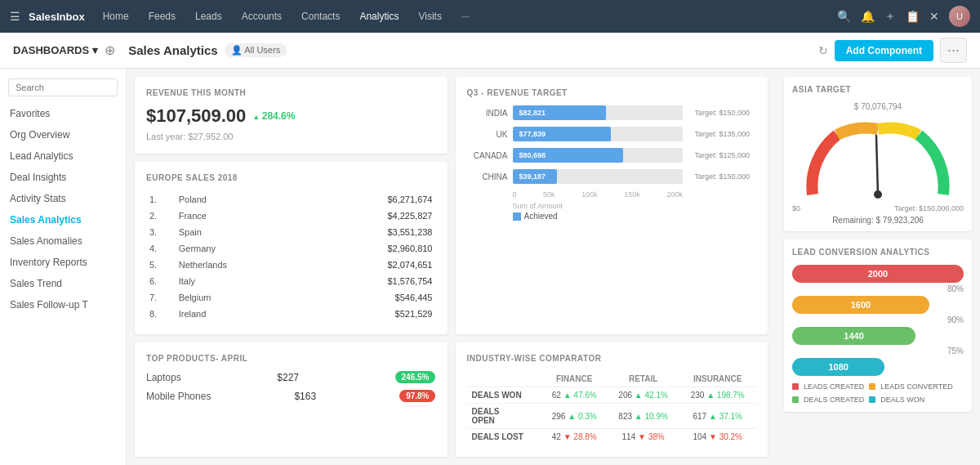 This screenshot has width=980, height=465. I want to click on product-row-mobile: Mobile Phones $163 97.8%, so click(291, 396).